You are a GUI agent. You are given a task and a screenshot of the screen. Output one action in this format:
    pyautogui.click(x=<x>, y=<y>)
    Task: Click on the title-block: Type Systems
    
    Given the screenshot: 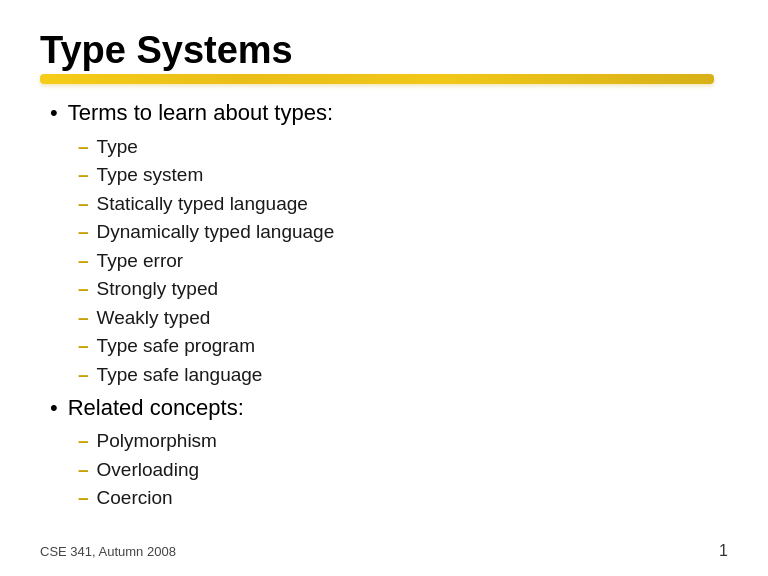 What is the action you would take?
    pyautogui.click(x=384, y=57)
    